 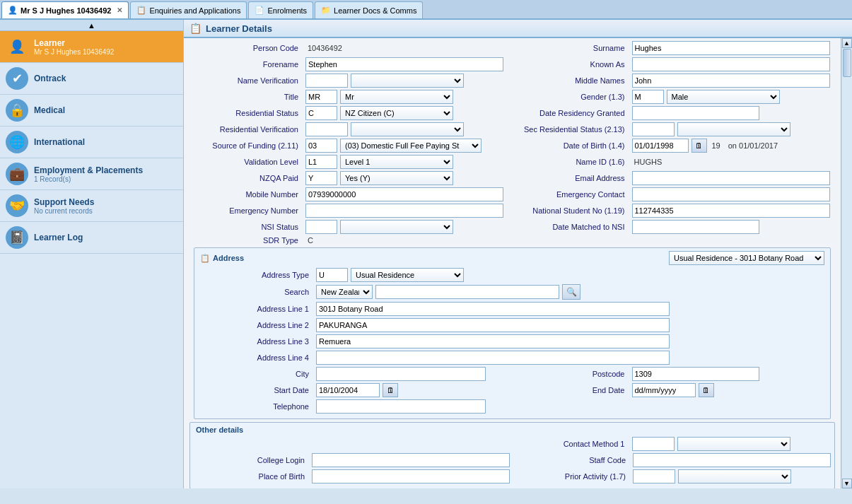 I want to click on log-icon: 📓, so click(x=17, y=238).